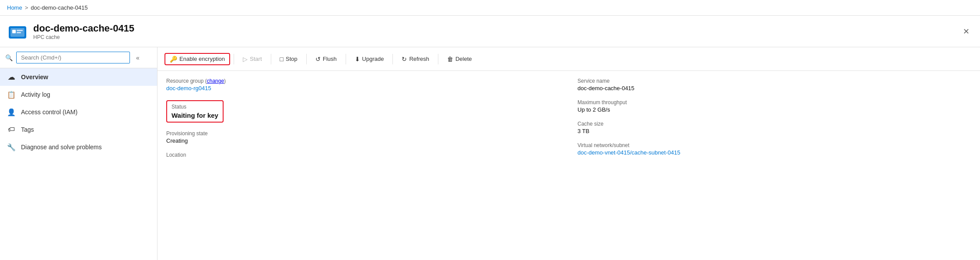 This screenshot has width=980, height=260. Describe the element at coordinates (79, 154) in the screenshot. I see `sidebar: 🔍 « ☁ Overview 📋 Activity log 👤 Access c…` at that location.